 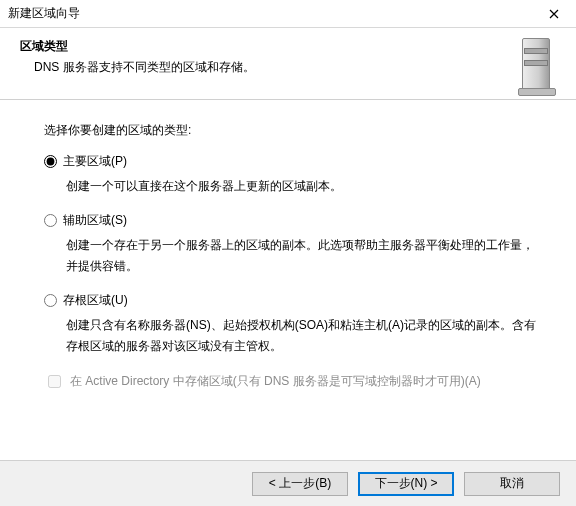 I want to click on radio-secondary, so click(x=50, y=220).